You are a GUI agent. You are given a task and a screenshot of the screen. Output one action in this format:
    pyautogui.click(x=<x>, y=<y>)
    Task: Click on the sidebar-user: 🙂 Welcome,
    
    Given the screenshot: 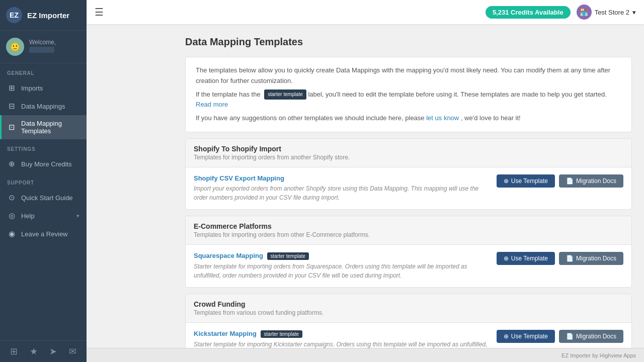 What is the action you would take?
    pyautogui.click(x=43, y=47)
    